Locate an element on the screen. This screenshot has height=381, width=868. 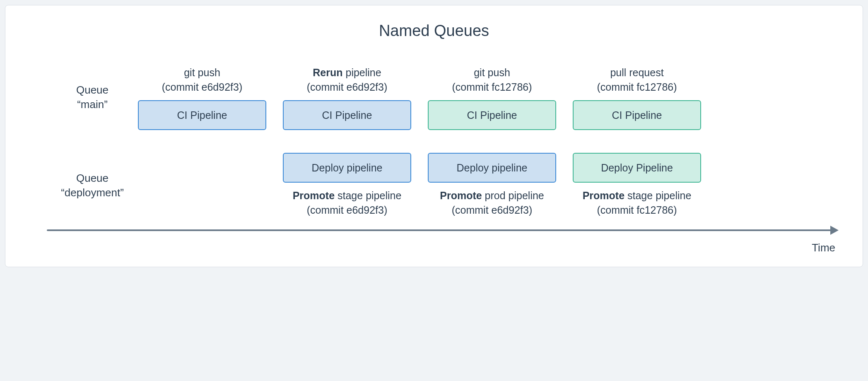
arrow-right-icon is located at coordinates (834, 230).